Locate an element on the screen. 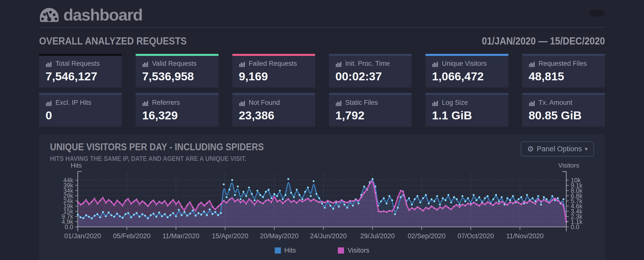 The width and height of the screenshot is (644, 260). stat-card-value: 16,329 is located at coordinates (177, 115).